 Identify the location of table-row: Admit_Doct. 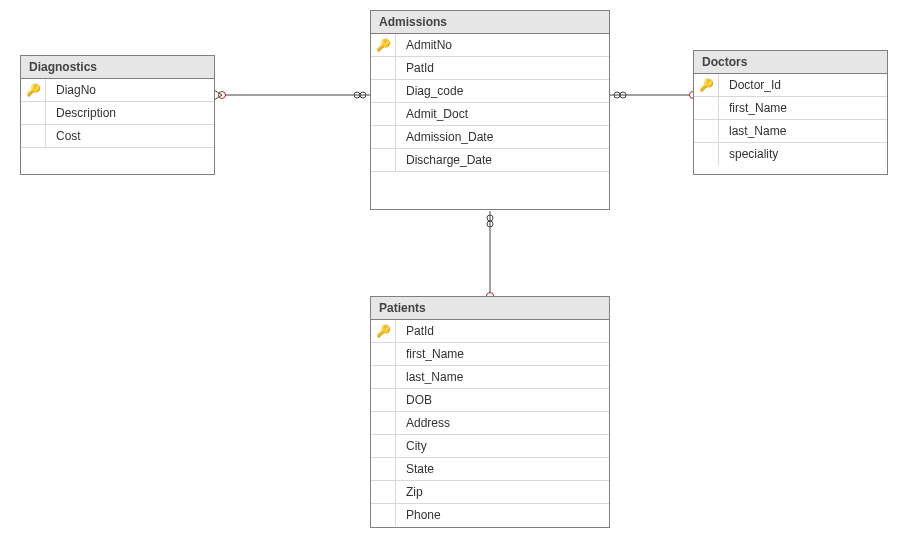
(490, 114).